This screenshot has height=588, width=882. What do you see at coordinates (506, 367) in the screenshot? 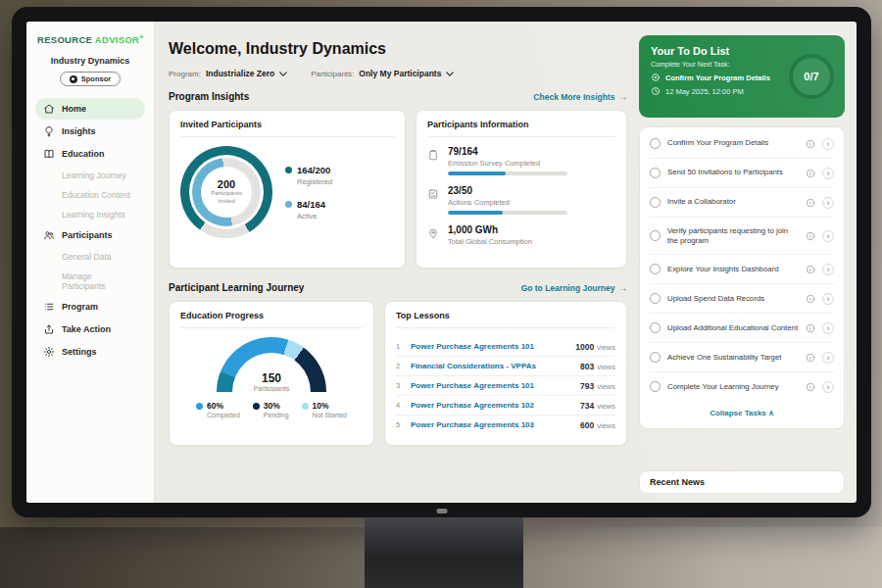
I see `lesson-row: 2 Financial Considerations - VPPAs 803vi…` at bounding box center [506, 367].